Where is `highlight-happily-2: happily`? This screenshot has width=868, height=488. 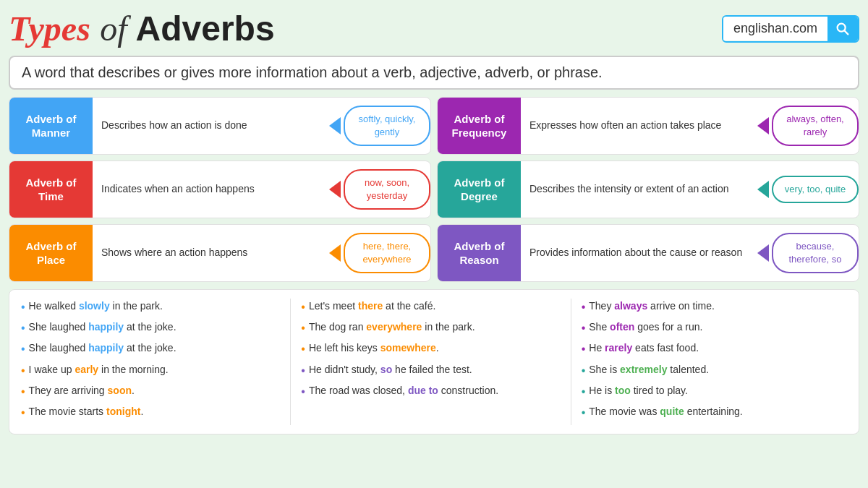
highlight-happily-2: happily is located at coordinates (106, 348).